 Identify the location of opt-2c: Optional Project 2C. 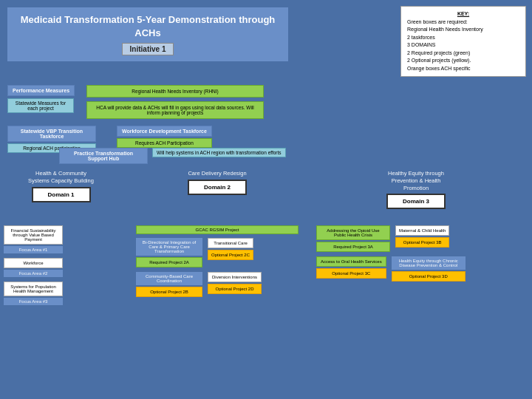
(231, 255).